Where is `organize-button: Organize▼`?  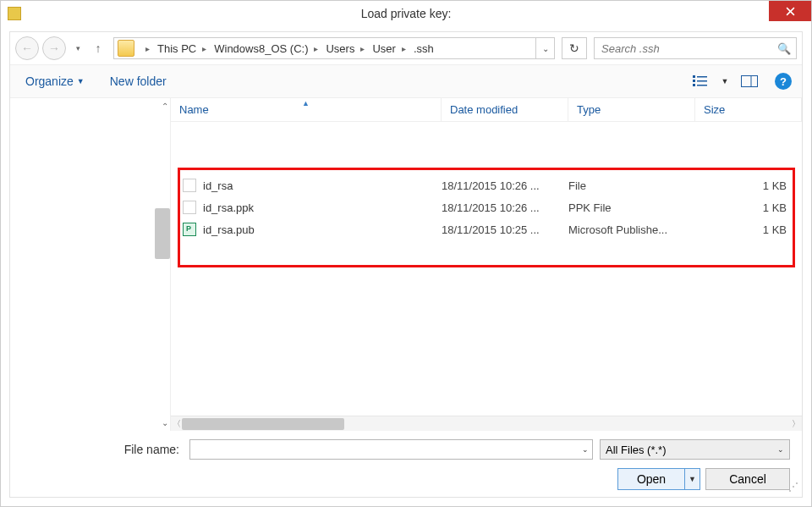 organize-button: Organize▼ is located at coordinates (55, 81).